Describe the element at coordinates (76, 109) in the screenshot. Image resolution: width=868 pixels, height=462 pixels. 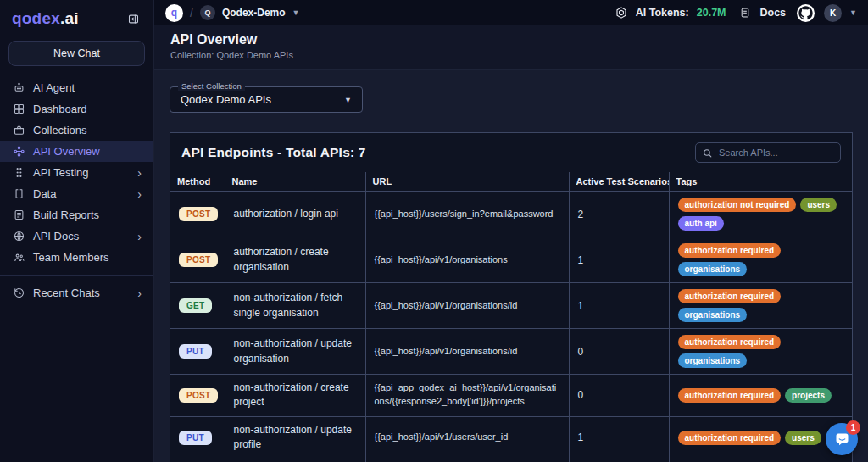
I see `sidebar-item-dashboard: Dashboard ›` at that location.